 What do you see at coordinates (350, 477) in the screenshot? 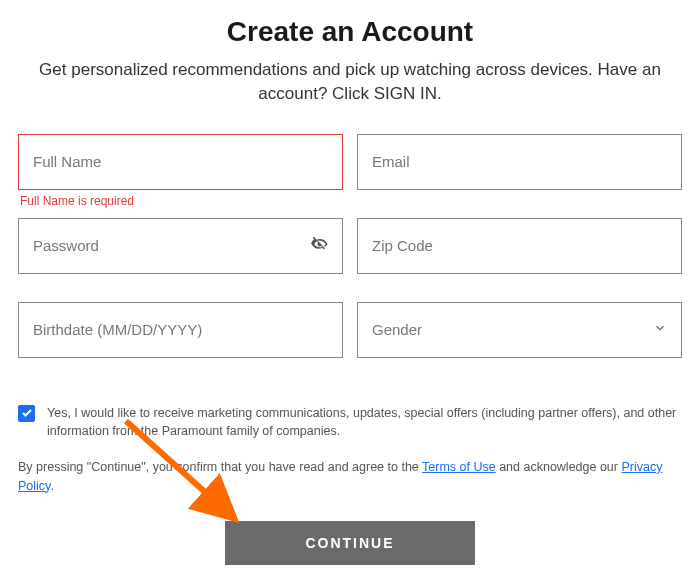
I see `legal-text: By pressing "Continue", you confirm that…` at bounding box center [350, 477].